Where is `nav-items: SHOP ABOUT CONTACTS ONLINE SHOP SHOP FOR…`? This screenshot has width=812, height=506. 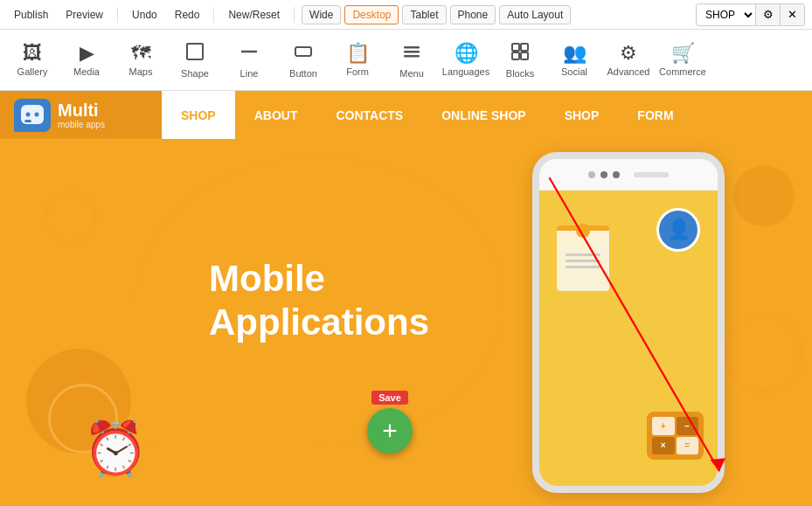 nav-items: SHOP ABOUT CONTACTS ONLINE SHOP SHOP FOR… is located at coordinates (487, 115).